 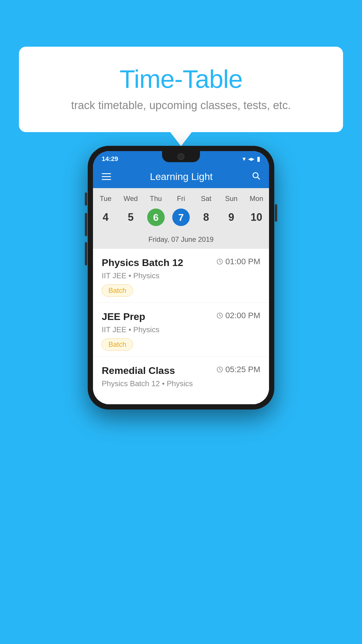 I want to click on schedule-item-3-header: Remedial Class 05:25 PM, so click(x=181, y=370).